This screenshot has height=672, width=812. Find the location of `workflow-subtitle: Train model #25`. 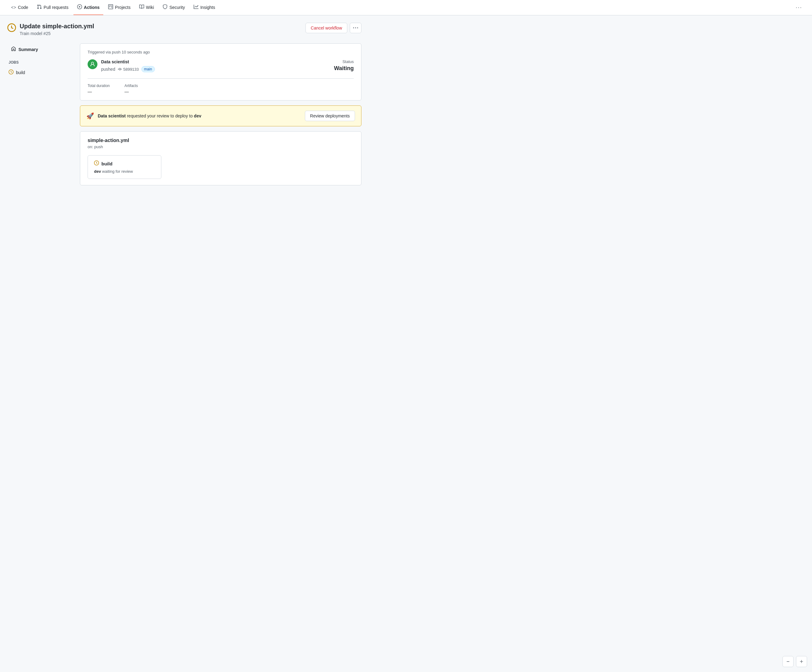

workflow-subtitle: Train model #25 is located at coordinates (57, 33).